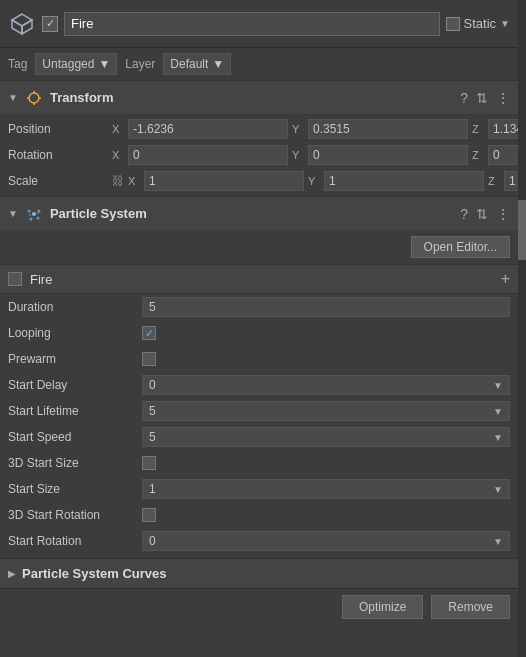 The width and height of the screenshot is (526, 657). I want to click on fire-title: Fire, so click(266, 280).